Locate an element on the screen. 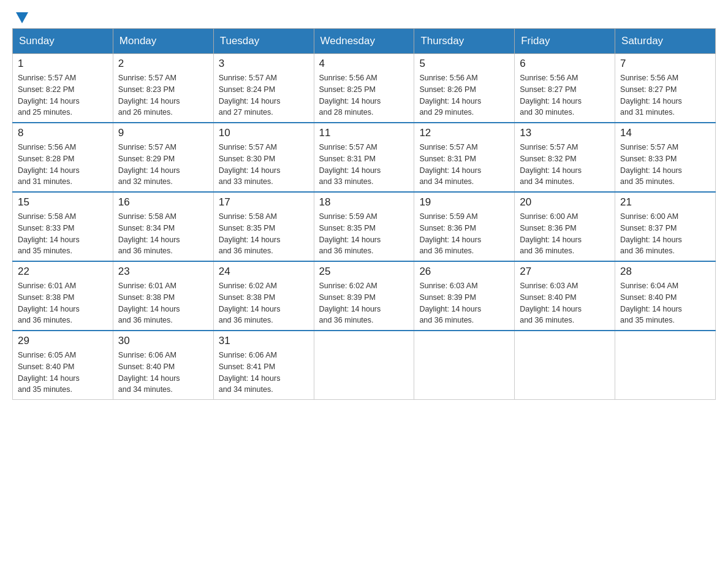  calendar-cell: 2 Sunrise: 5:57 AM Sunset: 8:23 PM Dayli… is located at coordinates (163, 88).